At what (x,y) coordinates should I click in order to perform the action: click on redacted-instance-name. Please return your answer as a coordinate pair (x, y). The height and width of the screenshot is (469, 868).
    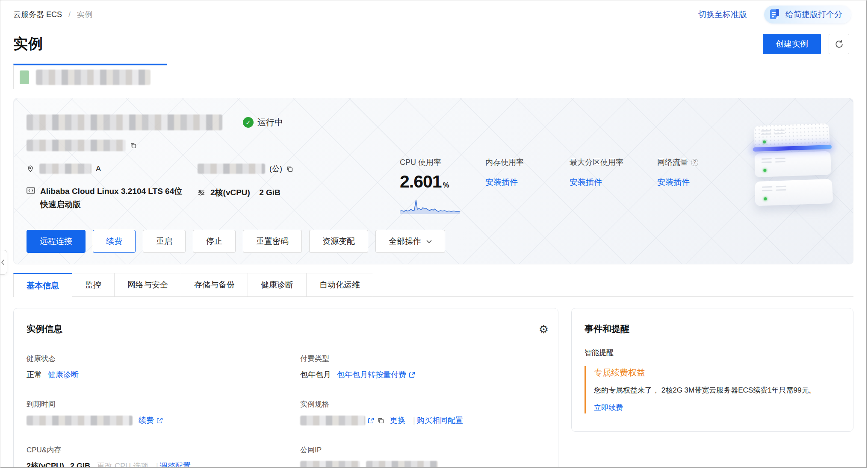
    Looking at the image, I should click on (93, 77).